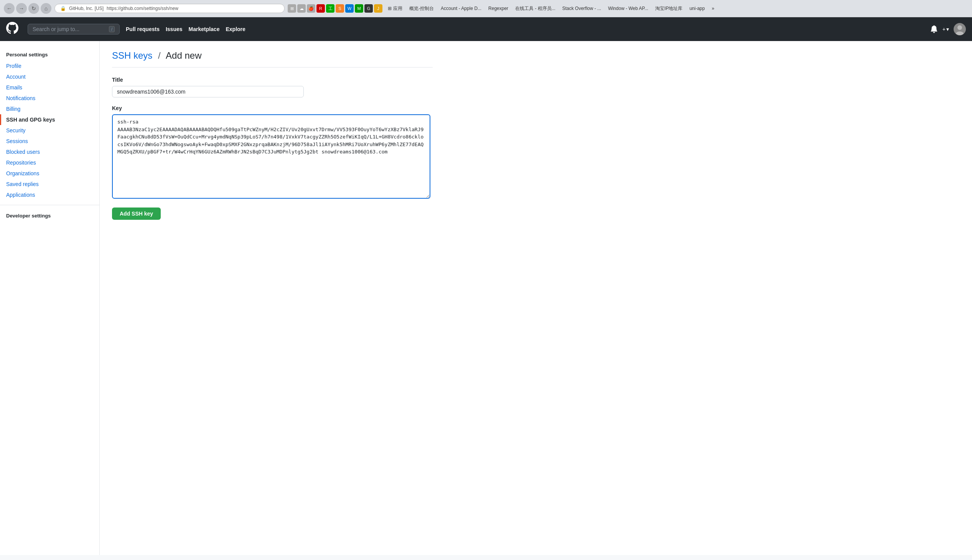 Image resolution: width=972 pixels, height=560 pixels. What do you see at coordinates (50, 173) in the screenshot?
I see `sidebar-item-orgs: Organizations` at bounding box center [50, 173].